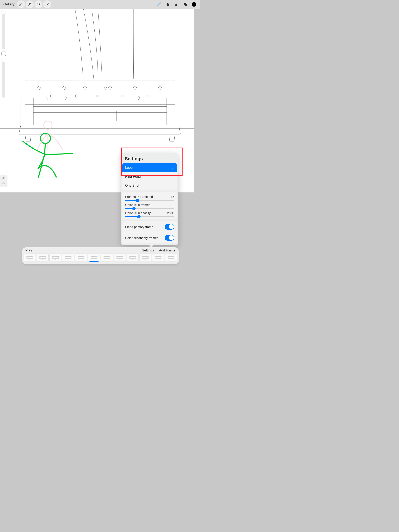 The width and height of the screenshot is (399, 532). I want to click on checkmark-icon: ✓, so click(173, 168).